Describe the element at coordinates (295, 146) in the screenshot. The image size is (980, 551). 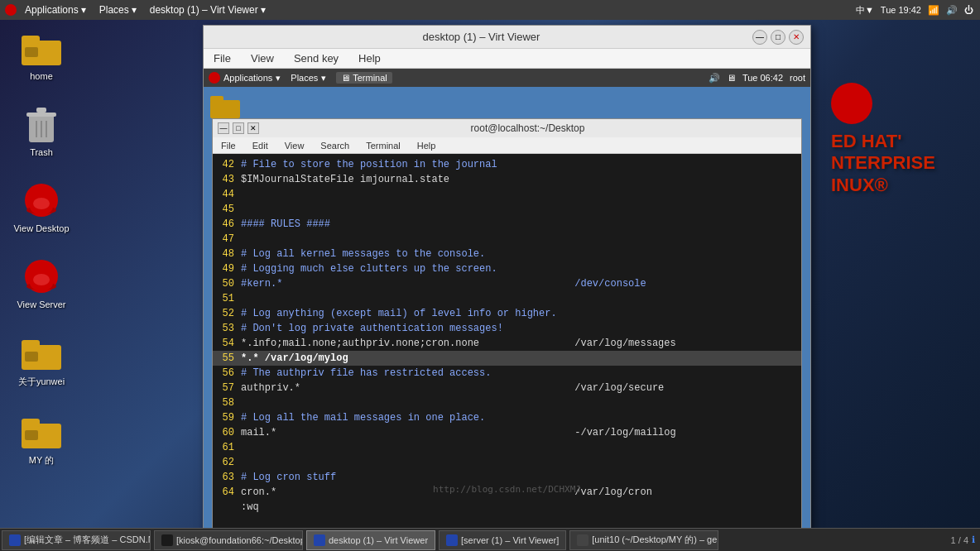
I see `terminal-view-menu: View` at that location.